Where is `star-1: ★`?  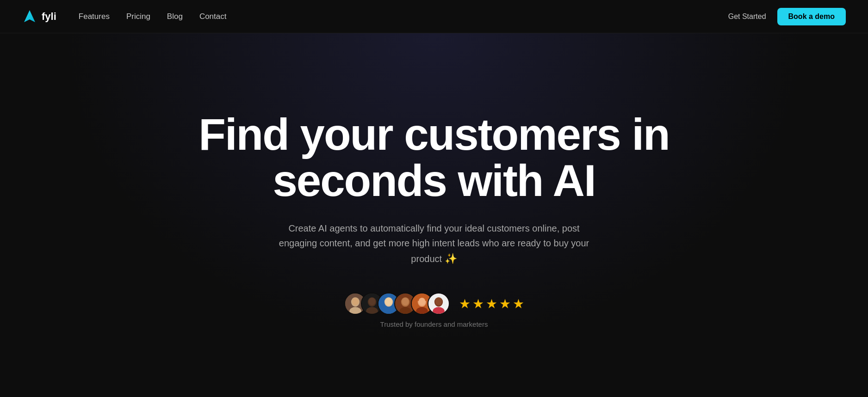
star-1: ★ is located at coordinates (465, 304).